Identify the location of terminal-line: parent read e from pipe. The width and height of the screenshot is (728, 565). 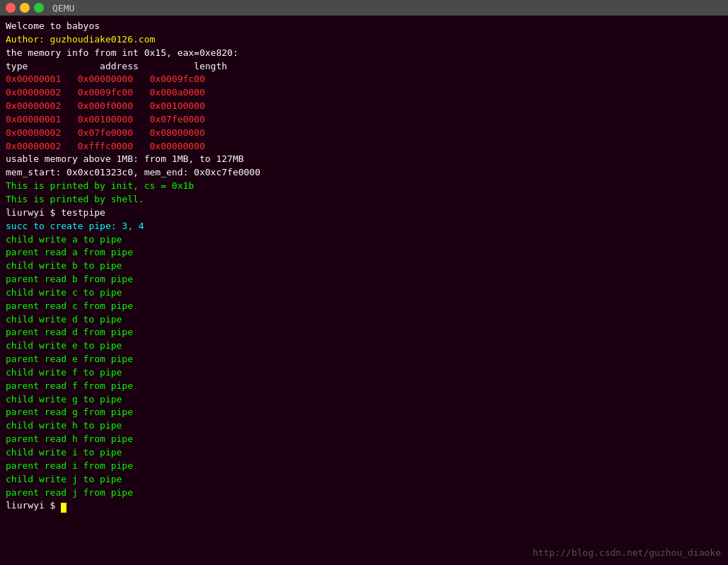
(364, 359).